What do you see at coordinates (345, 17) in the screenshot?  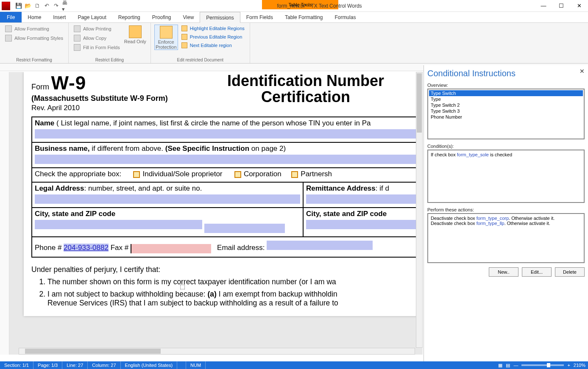 I see `tab-formulas: Formulas` at bounding box center [345, 17].